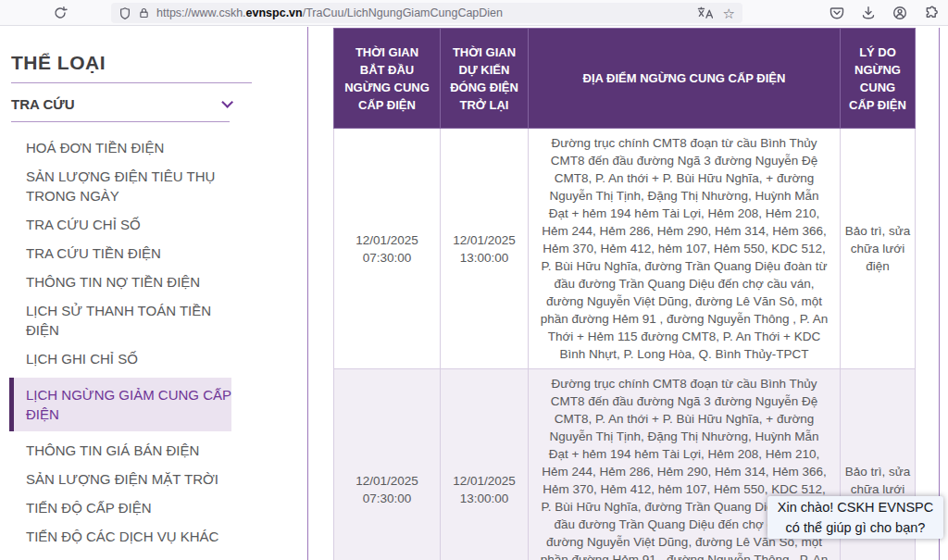 The width and height of the screenshot is (948, 560). I want to click on header-reason: LÝ DO NGỪNG CUNG CẤP ĐIỆN, so click(878, 79).